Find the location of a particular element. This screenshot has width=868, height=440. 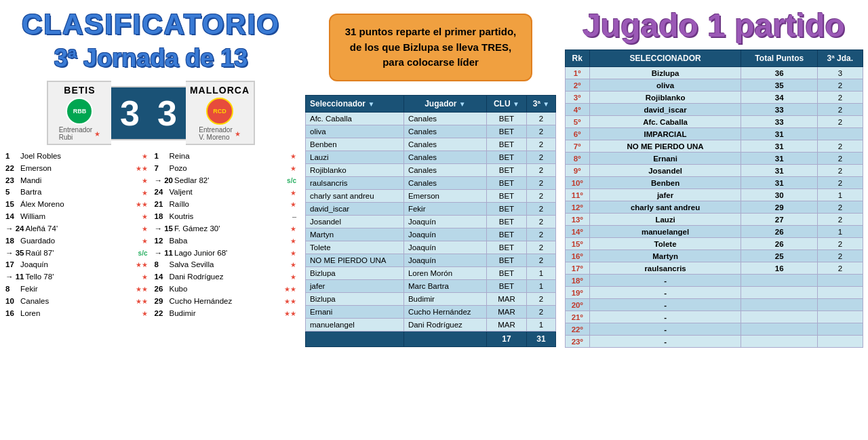

list-item: → 35Raúl 87's/c is located at coordinates (77, 254).